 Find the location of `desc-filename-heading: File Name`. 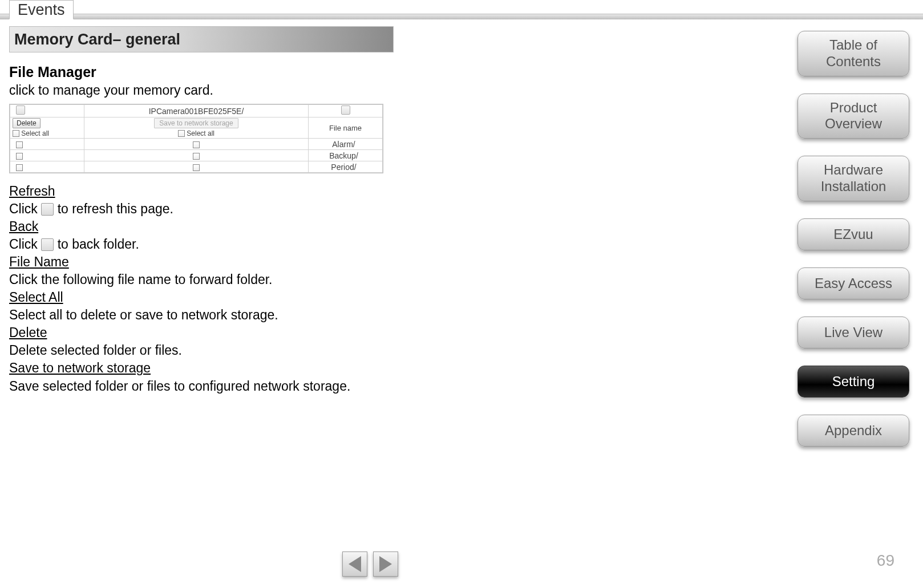

desc-filename-heading: File Name is located at coordinates (203, 262).